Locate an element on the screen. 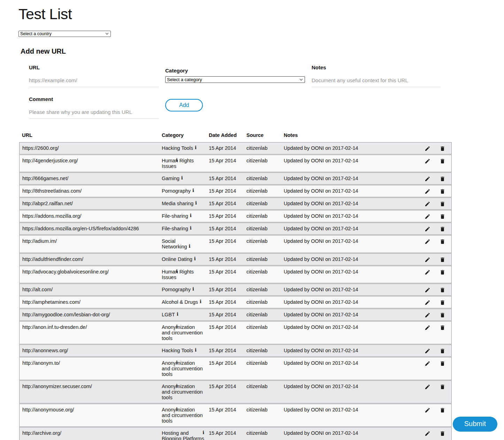 The width and height of the screenshot is (504, 440). category-text: Hacking Tools is located at coordinates (177, 350).